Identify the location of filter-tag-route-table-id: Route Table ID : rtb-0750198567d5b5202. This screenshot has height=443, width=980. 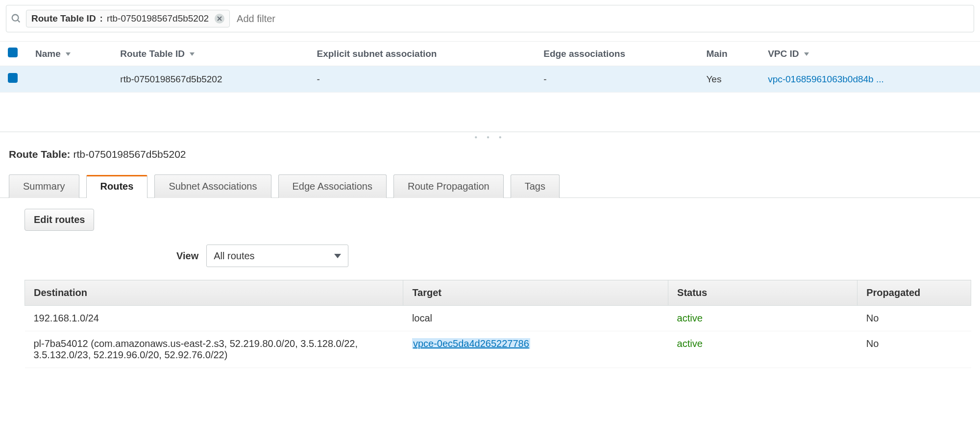
(128, 19).